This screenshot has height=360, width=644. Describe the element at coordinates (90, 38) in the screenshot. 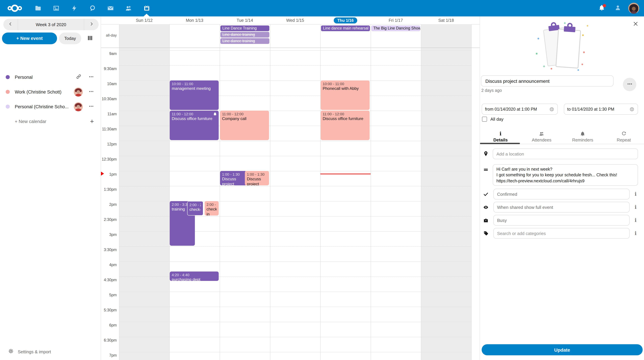

I see `view-toggle-button` at that location.